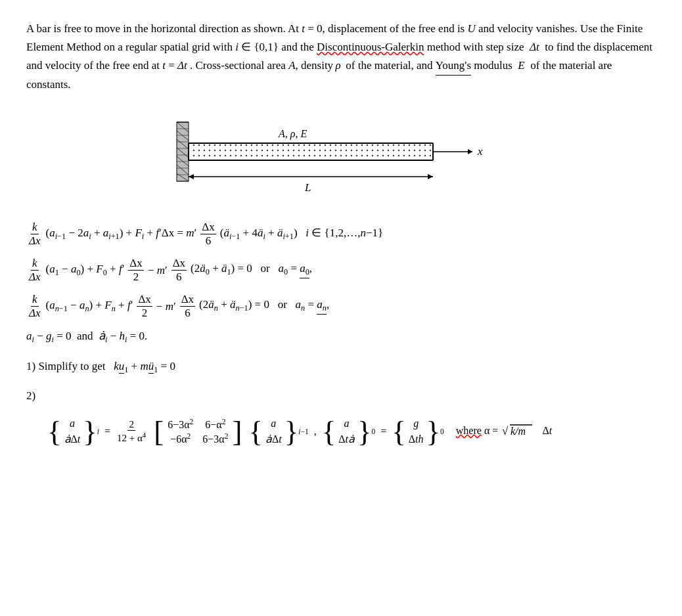 This screenshot has height=616, width=682. Describe the element at coordinates (341, 271) in the screenshot. I see `equation-2: k Δx (a1 − a0) + F0 + f′ Δx 2 − m′ Δx 6 …` at that location.